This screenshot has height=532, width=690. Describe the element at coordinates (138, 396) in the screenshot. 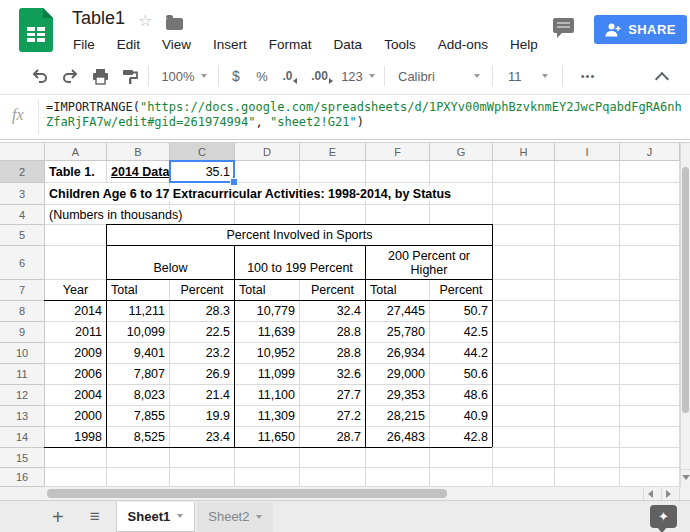

I see `cell-B12: 8,023` at that location.